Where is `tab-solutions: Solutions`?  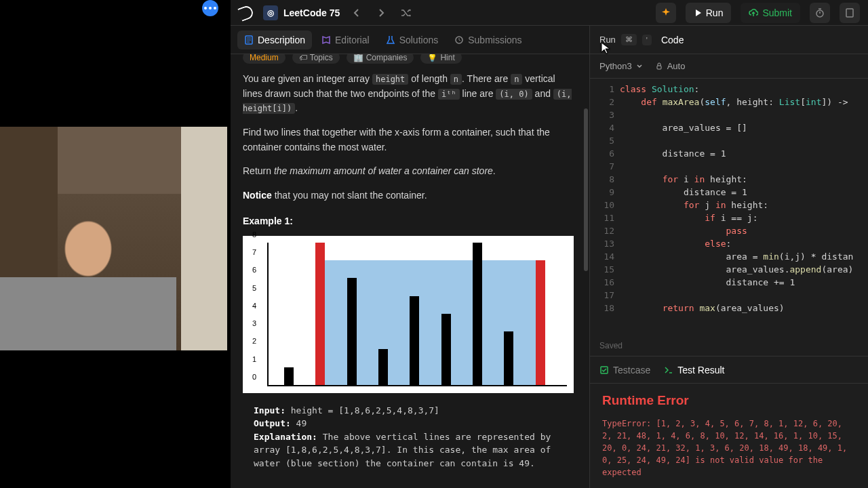
tab-solutions: Solutions is located at coordinates (412, 40).